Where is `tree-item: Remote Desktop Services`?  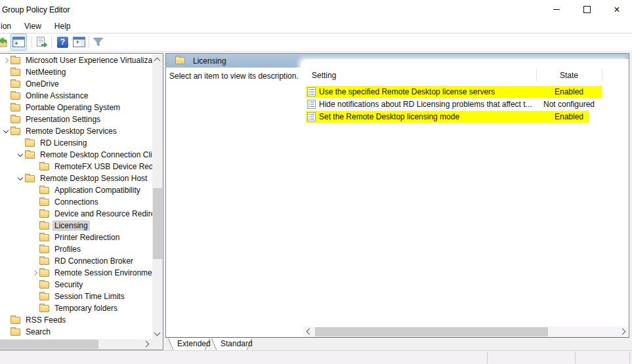
tree-item: Remote Desktop Services is located at coordinates (76, 131).